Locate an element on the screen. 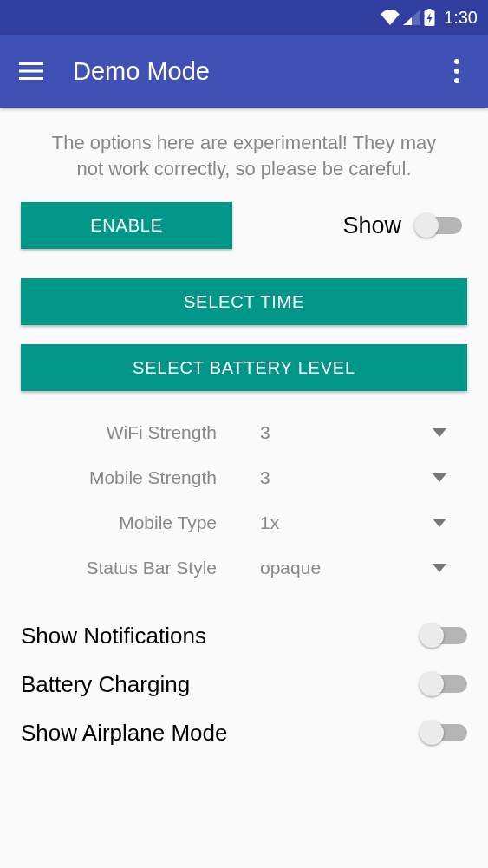 The height and width of the screenshot is (868, 488). page-title: Demo Mode is located at coordinates (257, 71).